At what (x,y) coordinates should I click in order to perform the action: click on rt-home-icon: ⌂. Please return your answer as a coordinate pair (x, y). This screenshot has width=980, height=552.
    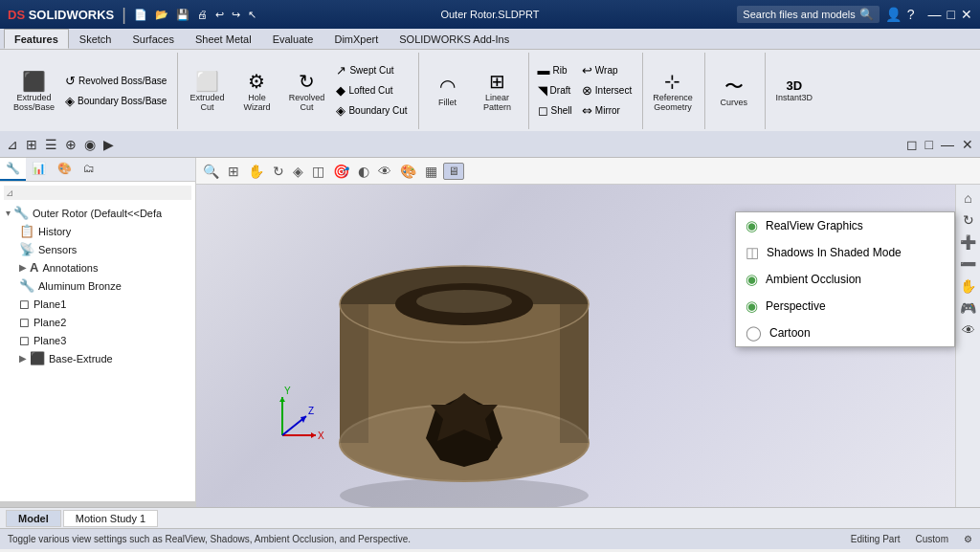
    Looking at the image, I should click on (968, 198).